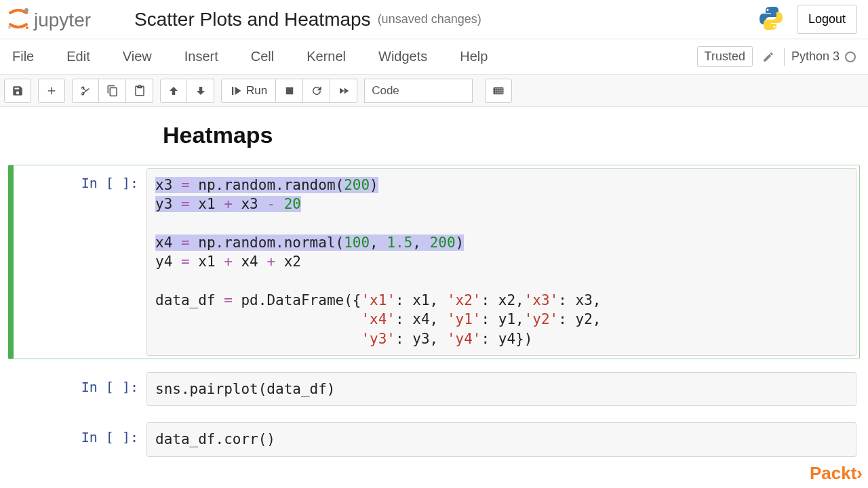 This screenshot has width=868, height=488. What do you see at coordinates (344, 91) in the screenshot?
I see `fast-forward-icon` at bounding box center [344, 91].